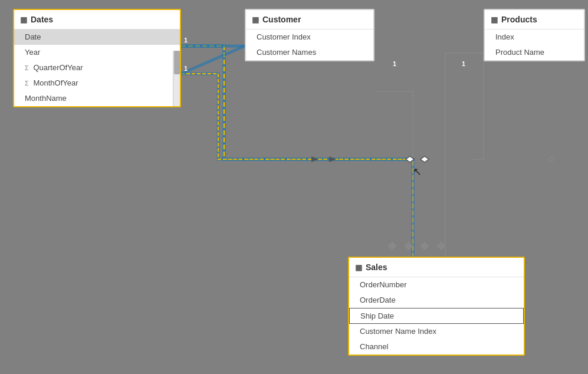 The image size is (588, 374). What do you see at coordinates (310, 37) in the screenshot?
I see `table-row: Customer Index` at bounding box center [310, 37].